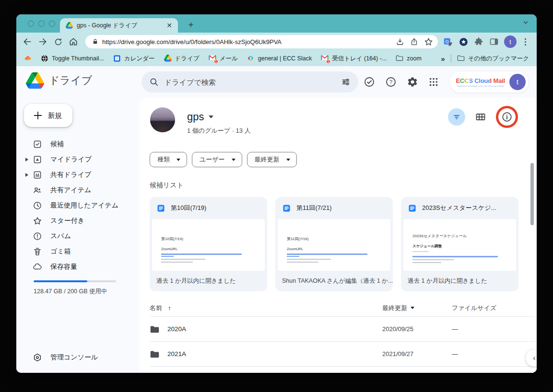  What do you see at coordinates (71, 81) in the screenshot?
I see `drive-wordmark: ドライブ` at bounding box center [71, 81].